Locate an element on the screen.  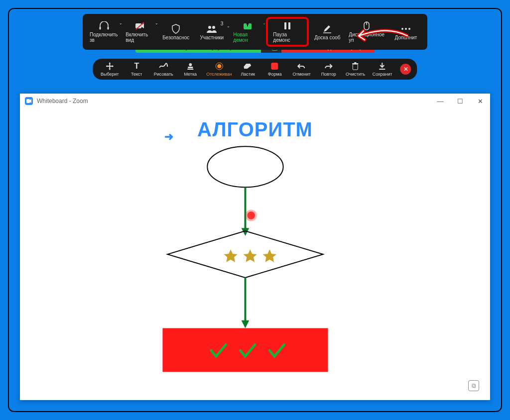
save-tool: Сохранит is located at coordinates (382, 69).